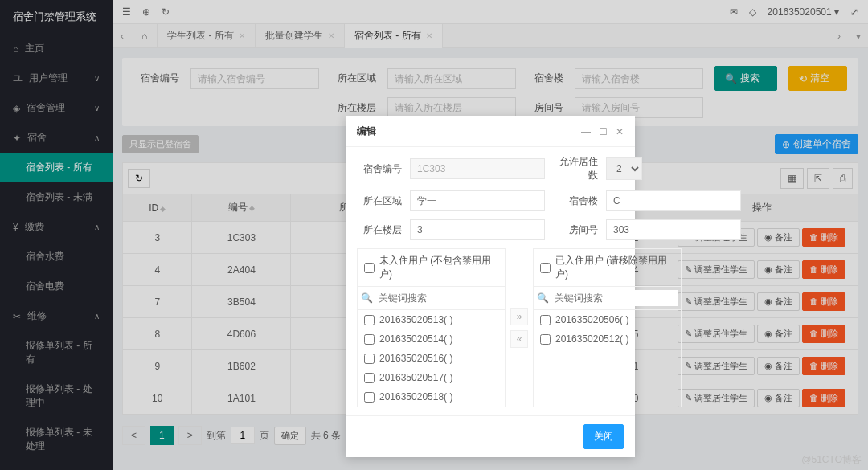 This screenshot has height=470, width=868. What do you see at coordinates (366, 132) in the screenshot?
I see `modal-title: 编辑` at bounding box center [366, 132].